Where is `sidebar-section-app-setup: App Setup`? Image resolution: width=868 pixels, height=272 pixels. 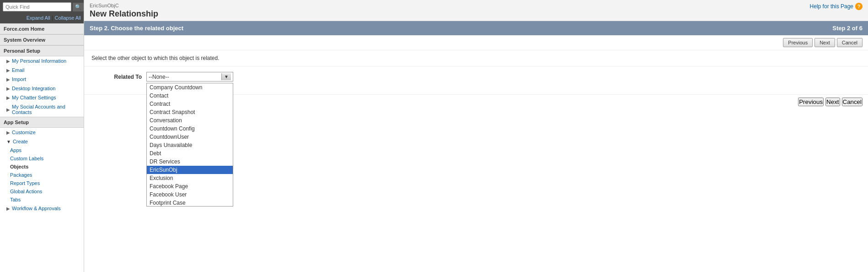 sidebar-section-app-setup: App Setup is located at coordinates (42, 122).